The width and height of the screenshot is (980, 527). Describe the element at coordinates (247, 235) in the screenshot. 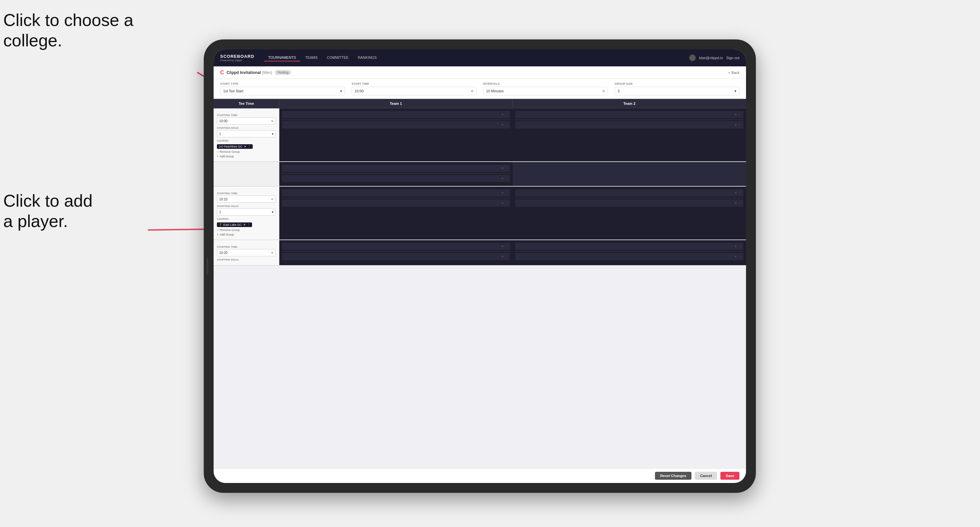

I see `add-group-2: + Add Group` at that location.